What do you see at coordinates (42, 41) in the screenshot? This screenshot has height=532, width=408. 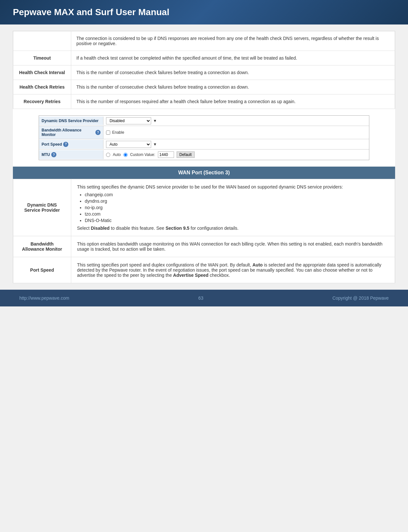 I see `row-label` at bounding box center [42, 41].